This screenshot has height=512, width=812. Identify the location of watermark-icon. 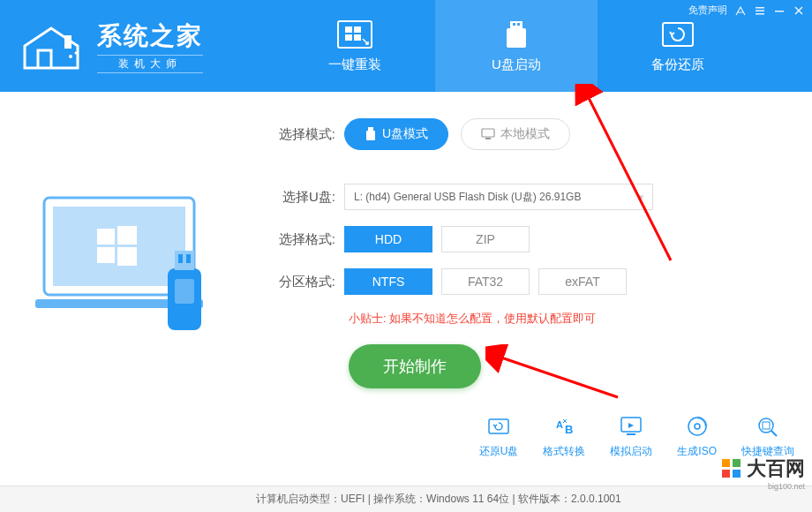
(732, 469).